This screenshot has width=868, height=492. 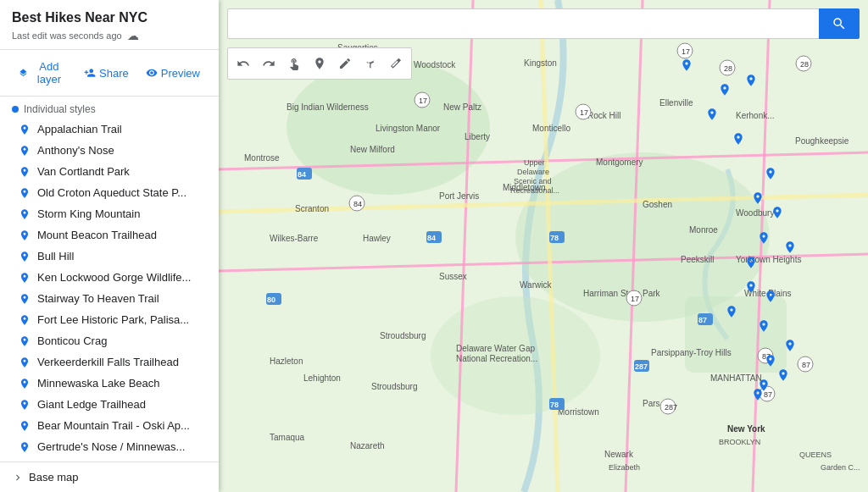 What do you see at coordinates (822, 141) in the screenshot?
I see `svg-text: Poughkeepsie` at bounding box center [822, 141].